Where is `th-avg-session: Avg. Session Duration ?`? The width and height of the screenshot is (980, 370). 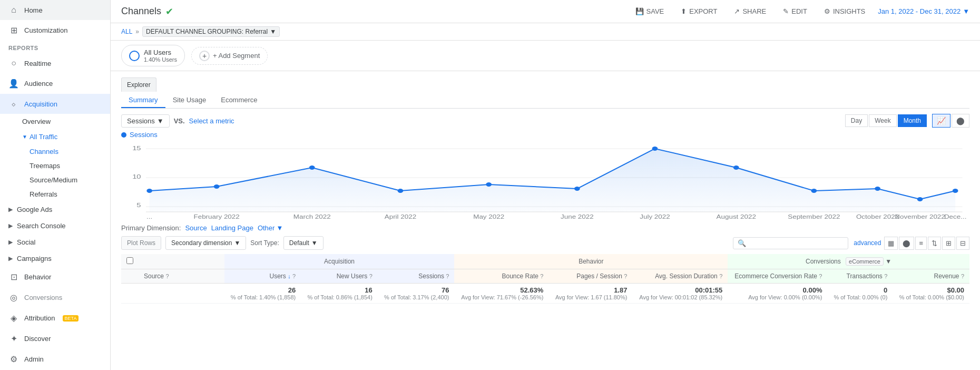
th-avg-session: Avg. Session Duration ? is located at coordinates (680, 276).